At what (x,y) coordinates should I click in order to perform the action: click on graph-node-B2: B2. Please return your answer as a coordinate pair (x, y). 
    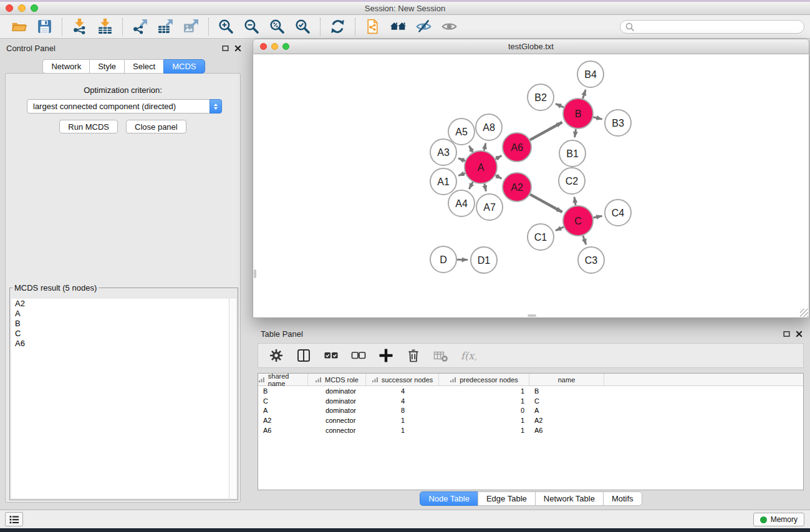
    Looking at the image, I should click on (541, 97).